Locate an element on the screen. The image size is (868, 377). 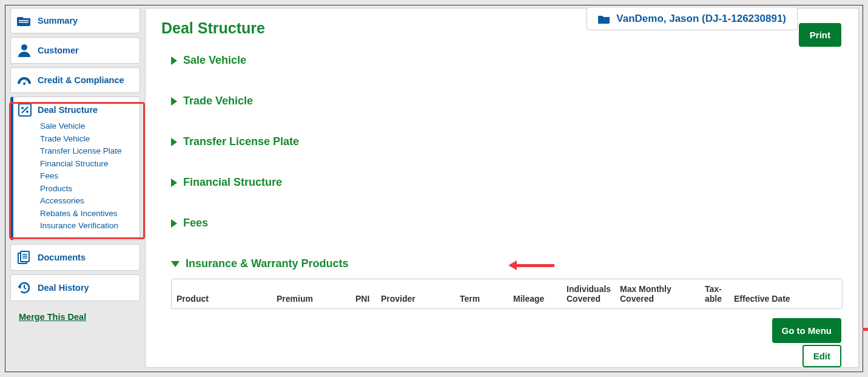
sidebar-item-label: Deal History is located at coordinates (63, 288).